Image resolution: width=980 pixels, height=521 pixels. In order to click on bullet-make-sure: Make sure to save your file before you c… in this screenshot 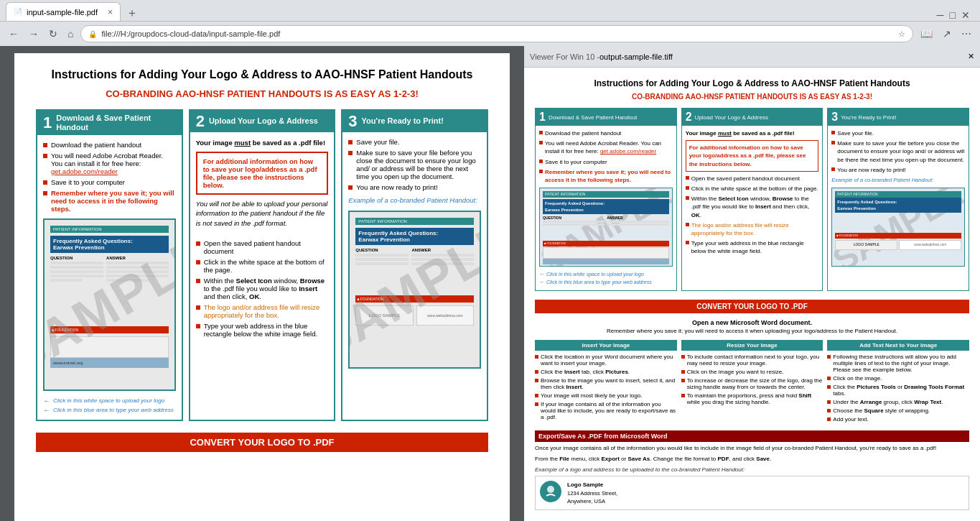, I will do `click(415, 165)`.